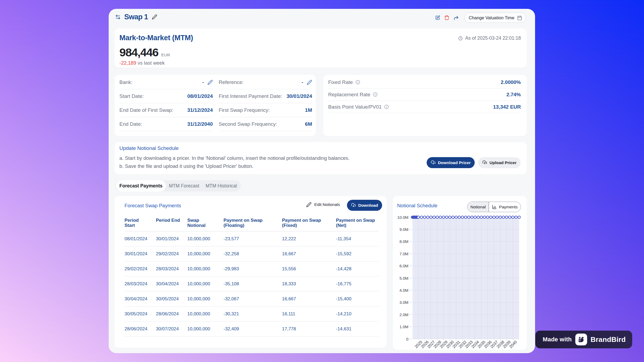 This screenshot has height=362, width=644. Describe the element at coordinates (155, 17) in the screenshot. I see `edit-title-pencil-icon` at that location.